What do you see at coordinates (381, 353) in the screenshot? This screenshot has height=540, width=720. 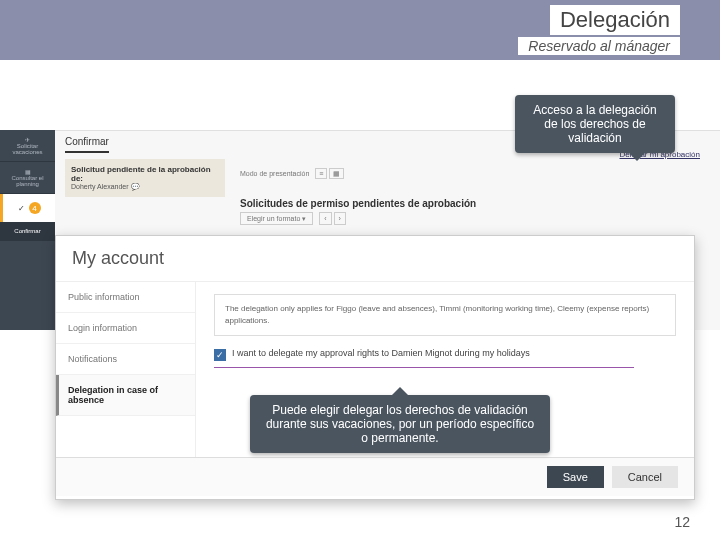 I see `checkbox-label: I want to delegate my approval rights to…` at bounding box center [381, 353].